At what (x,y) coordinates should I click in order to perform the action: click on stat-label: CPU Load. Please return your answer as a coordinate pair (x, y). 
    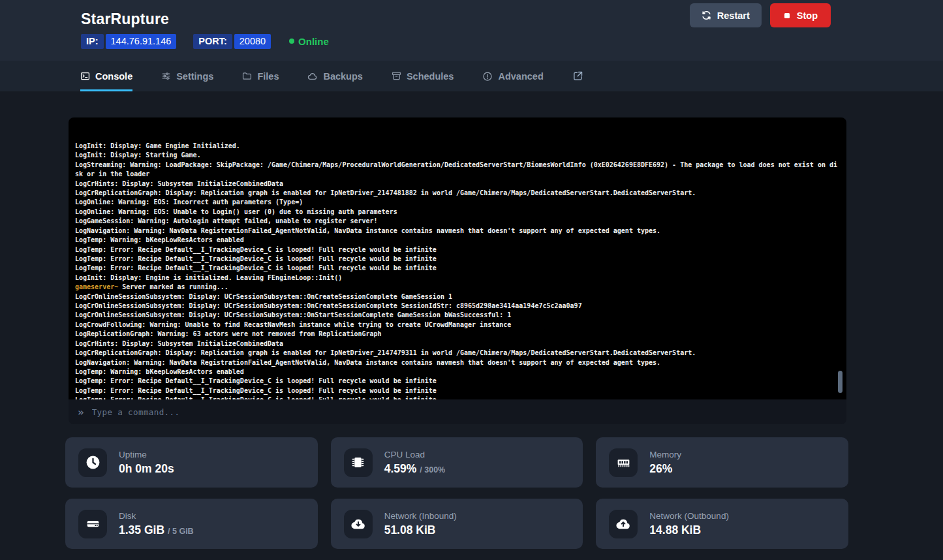
    Looking at the image, I should click on (415, 454).